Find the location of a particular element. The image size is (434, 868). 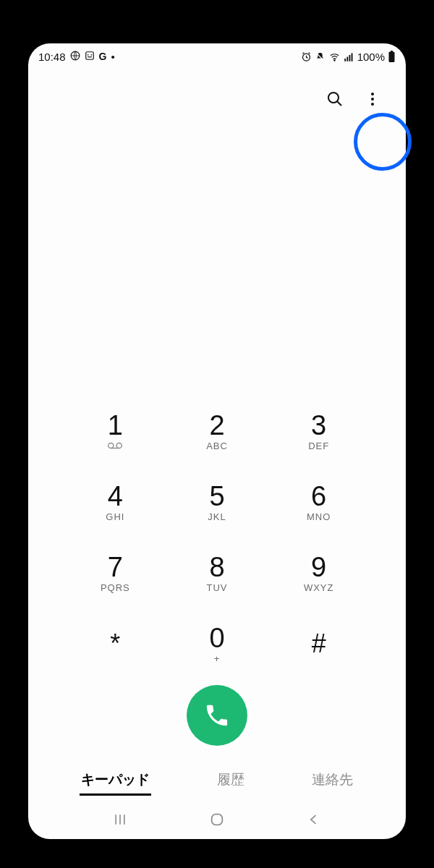

search-icon is located at coordinates (335, 101).